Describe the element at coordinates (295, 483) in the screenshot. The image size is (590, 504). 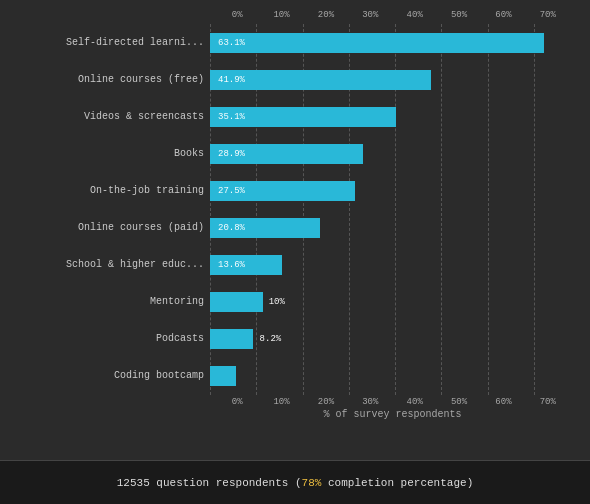
I see `footer-text: 12535 question respondents (78% completi…` at that location.